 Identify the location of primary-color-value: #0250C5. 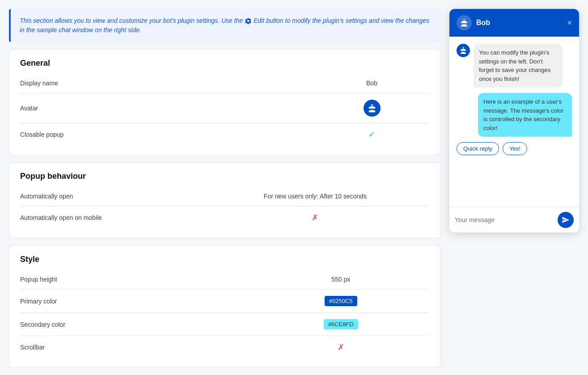
(341, 301).